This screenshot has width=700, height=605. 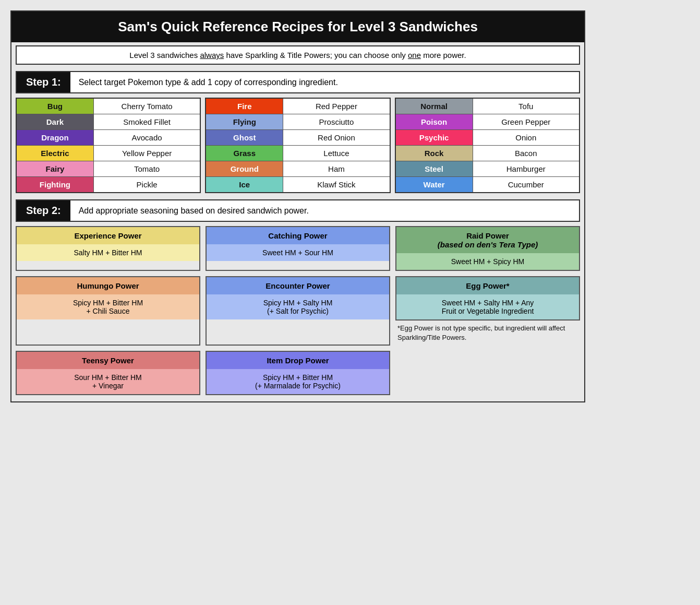 I want to click on catching-power-body: Sweet HM + Sour HM, so click(x=298, y=253).